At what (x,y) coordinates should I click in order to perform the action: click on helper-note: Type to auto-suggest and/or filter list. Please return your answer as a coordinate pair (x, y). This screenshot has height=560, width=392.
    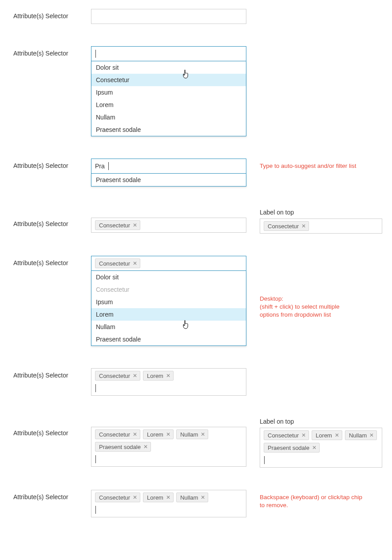
    Looking at the image, I should click on (322, 164).